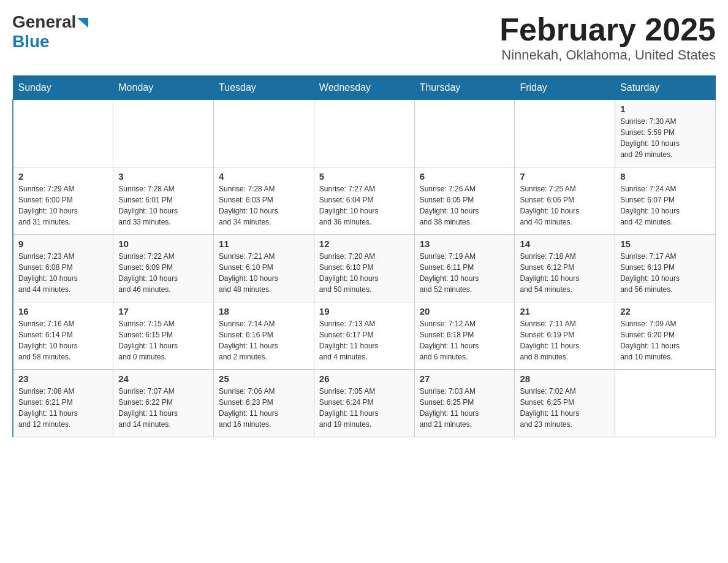  What do you see at coordinates (163, 244) in the screenshot?
I see `day-number: 10` at bounding box center [163, 244].